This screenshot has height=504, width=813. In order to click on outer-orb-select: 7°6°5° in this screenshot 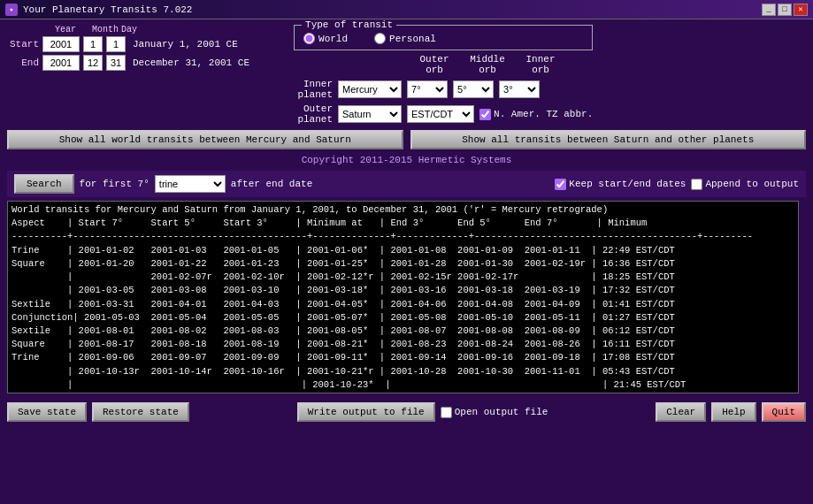, I will do `click(427, 89)`.